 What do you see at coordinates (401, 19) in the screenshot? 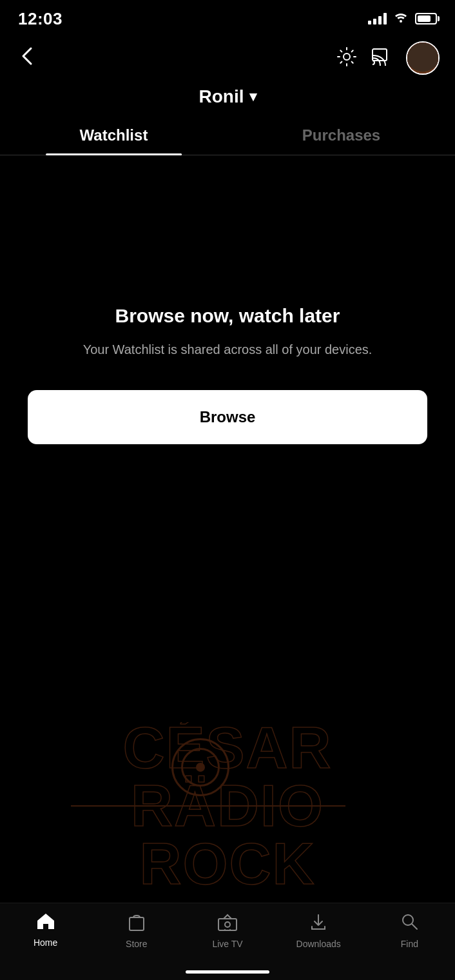
I see `wifi-icon` at bounding box center [401, 19].